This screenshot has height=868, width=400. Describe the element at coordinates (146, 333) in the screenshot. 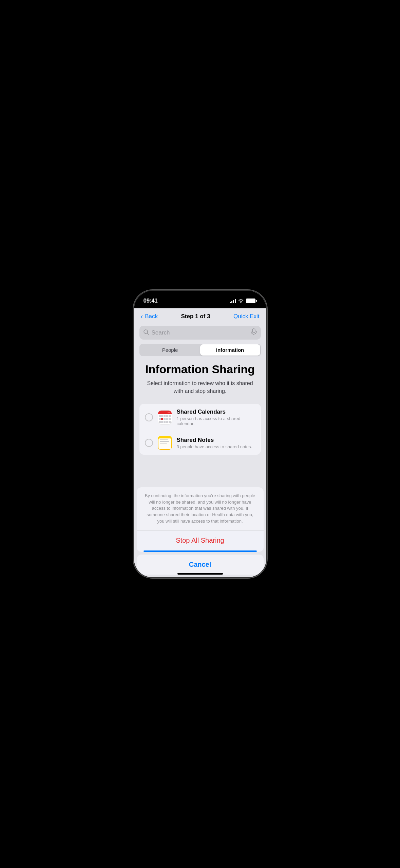

I see `search-icon` at that location.